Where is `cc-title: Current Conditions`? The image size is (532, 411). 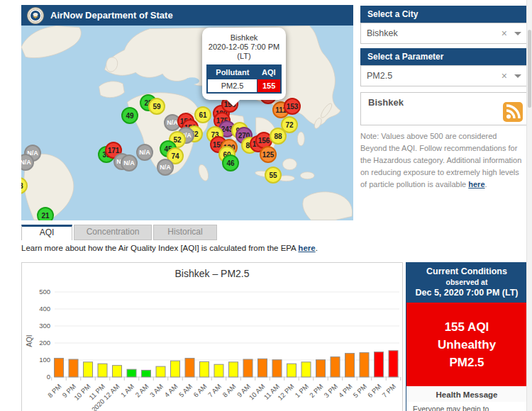 cc-title: Current Conditions is located at coordinates (467, 271).